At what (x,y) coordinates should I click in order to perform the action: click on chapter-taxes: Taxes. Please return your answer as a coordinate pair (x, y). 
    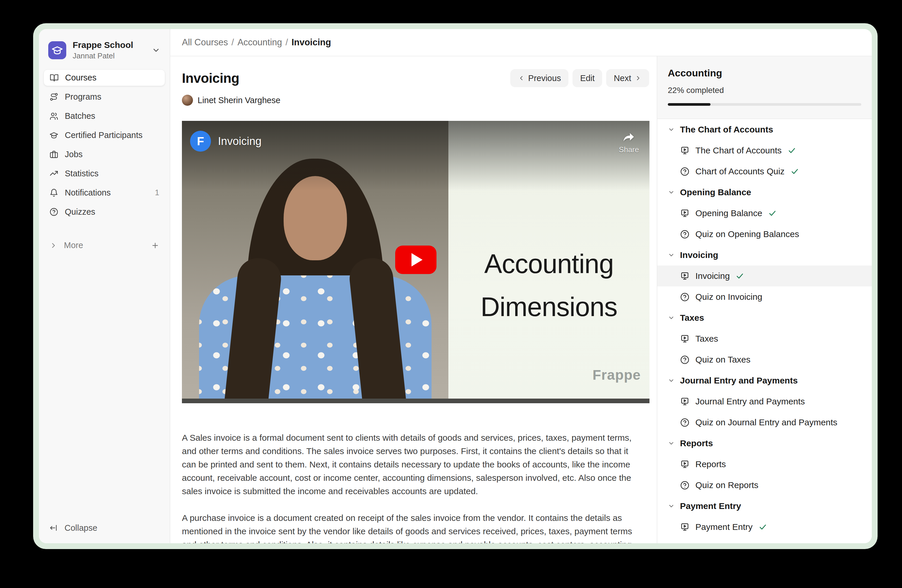
    Looking at the image, I should click on (764, 317).